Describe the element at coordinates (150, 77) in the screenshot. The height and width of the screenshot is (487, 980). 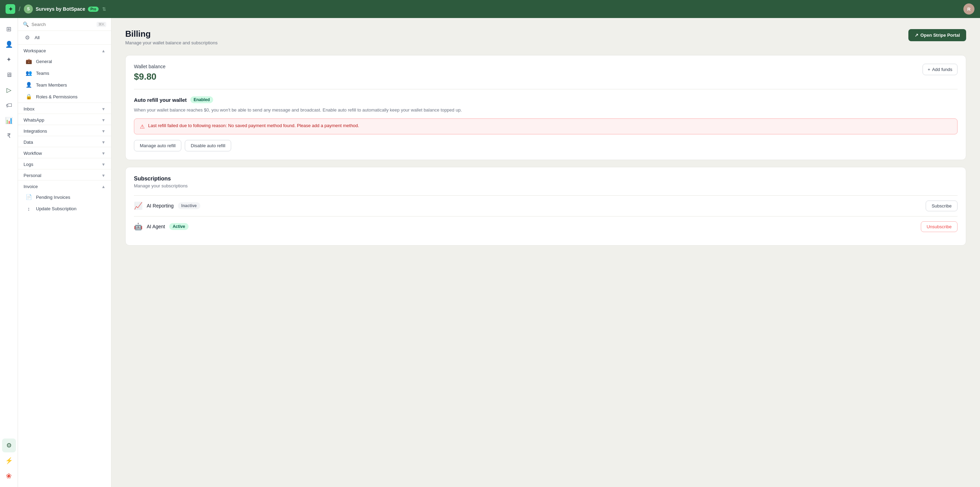
I see `wallet-amount: $9.80` at that location.